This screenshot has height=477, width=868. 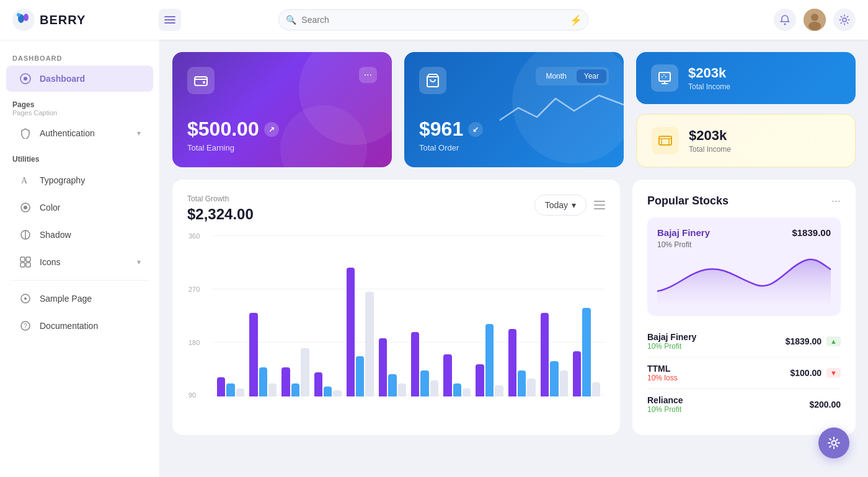 What do you see at coordinates (282, 81) in the screenshot?
I see `card-earning-top: ···` at bounding box center [282, 81].